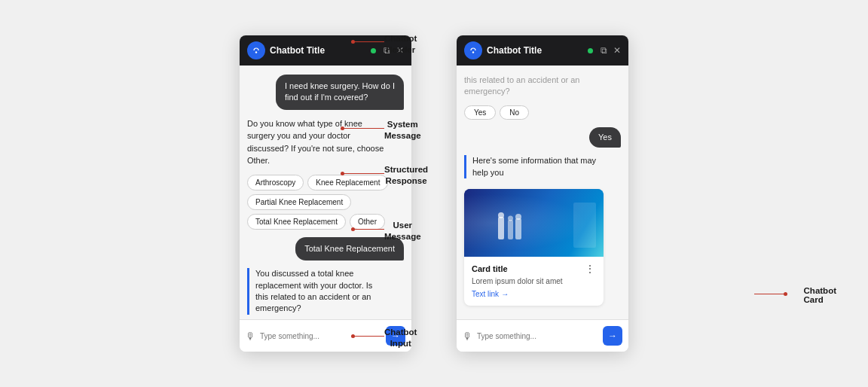 The height and width of the screenshot is (387, 868). Describe the element at coordinates (480, 113) in the screenshot. I see `yes-button-right: Yes` at that location.